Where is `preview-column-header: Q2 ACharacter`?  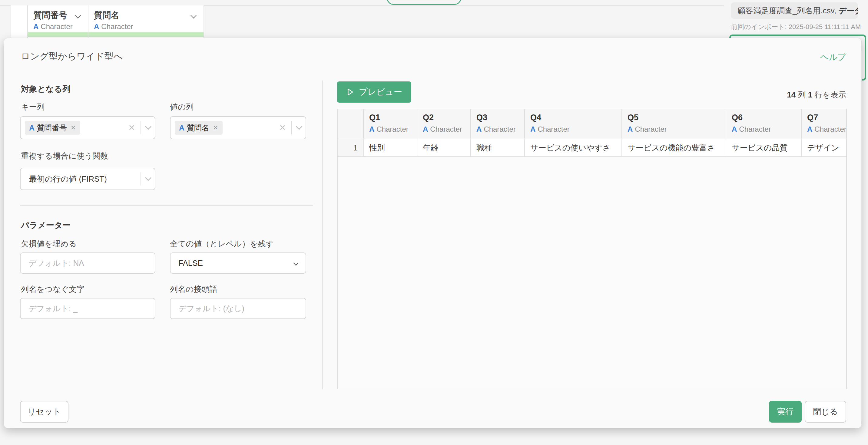
preview-column-header: Q2 ACharacter is located at coordinates (444, 124).